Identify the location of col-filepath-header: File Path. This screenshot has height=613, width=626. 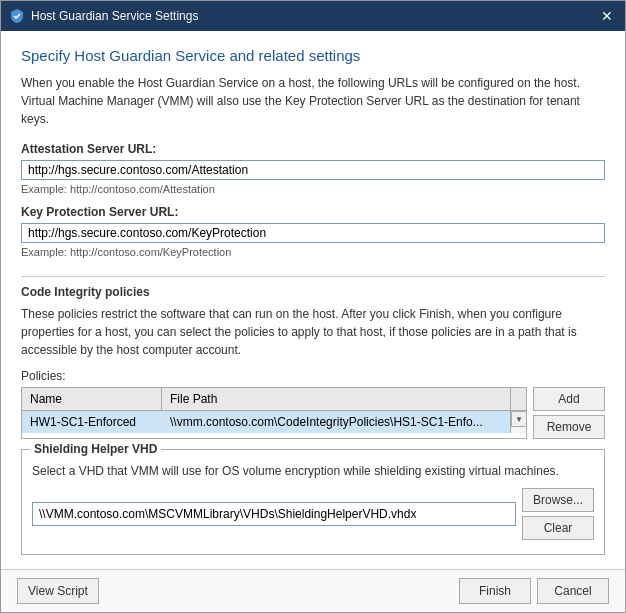
(336, 399).